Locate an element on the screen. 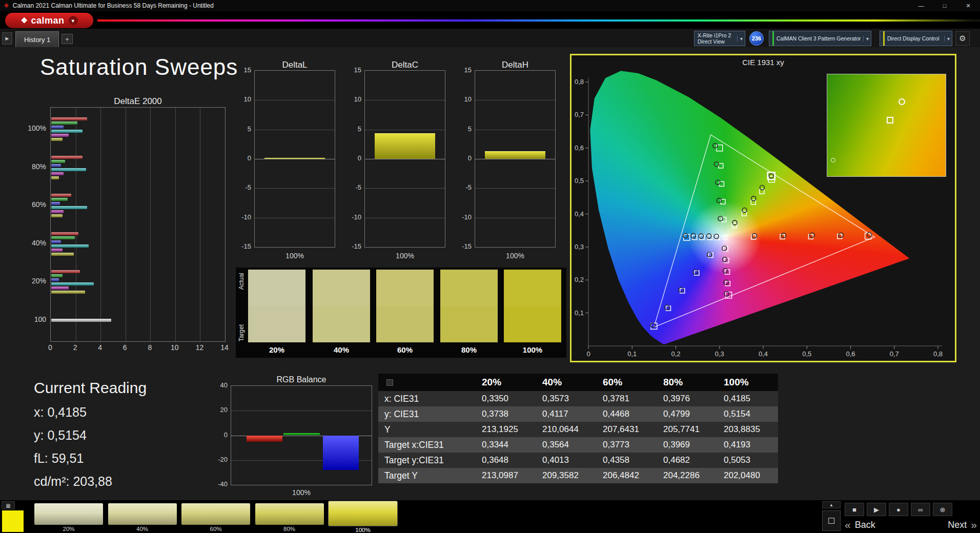 Image resolution: width=980 pixels, height=533 pixels. table-cell: 206,4842 is located at coordinates (627, 476).